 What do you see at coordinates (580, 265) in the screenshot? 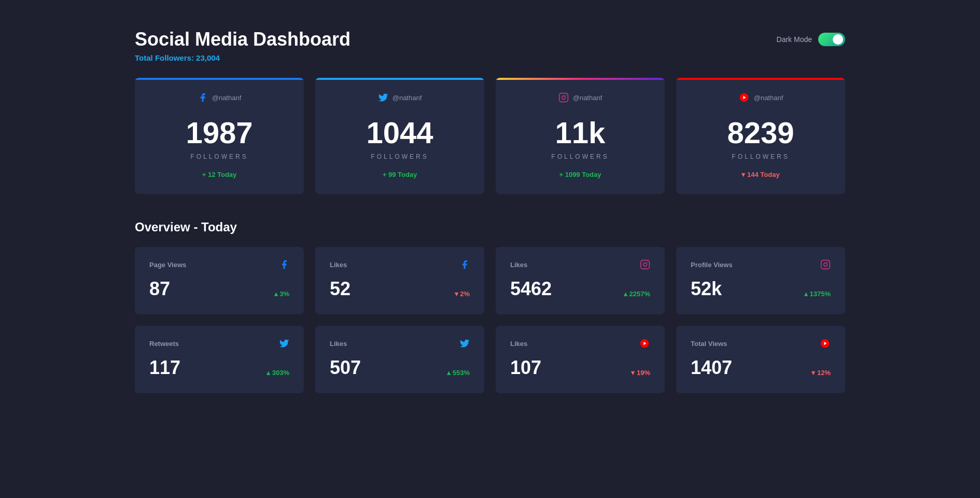
I see `overview-card-header-2: Likes` at bounding box center [580, 265].